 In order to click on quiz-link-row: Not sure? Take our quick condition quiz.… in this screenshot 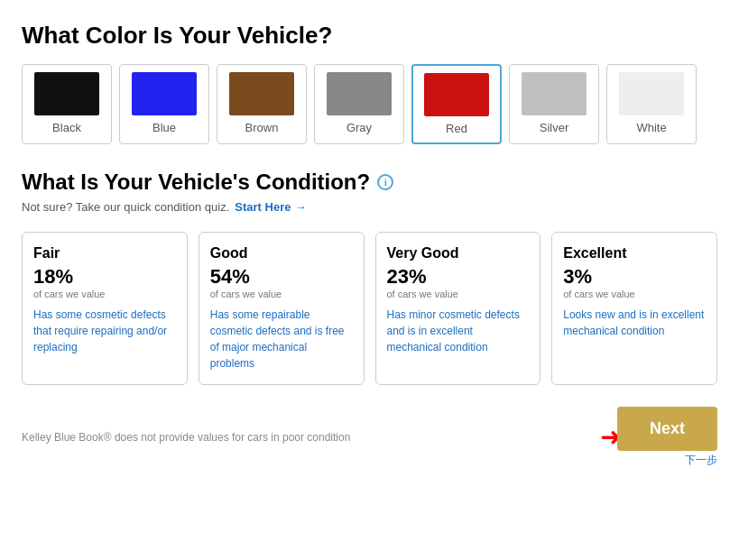, I will do `click(370, 207)`.